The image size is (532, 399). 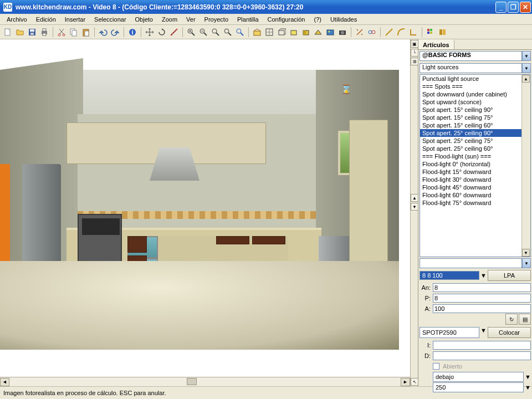 I want to click on menu-archivo: Archivo, so click(x=17, y=19).